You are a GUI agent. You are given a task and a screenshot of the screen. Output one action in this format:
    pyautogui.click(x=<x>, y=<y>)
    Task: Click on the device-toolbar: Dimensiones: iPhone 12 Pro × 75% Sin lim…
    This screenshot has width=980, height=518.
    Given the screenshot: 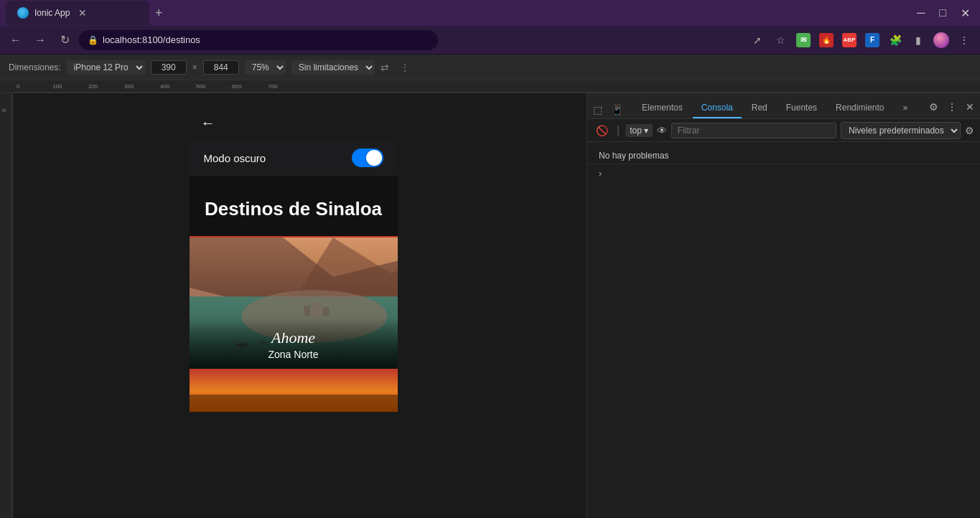 What is the action you would take?
    pyautogui.click(x=490, y=67)
    